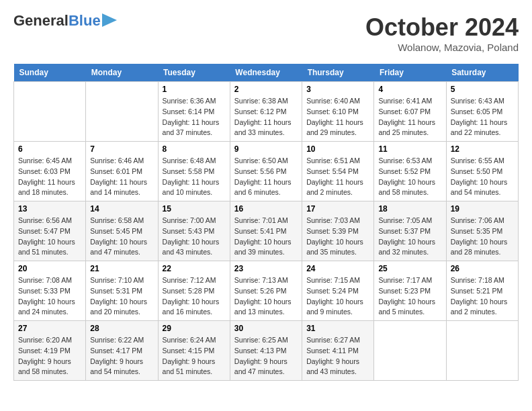 This screenshot has height=411, width=532. I want to click on table-row: 30 Sunrise: 6:25 AMSunset: 4:13 PMDaylig…, so click(266, 351).